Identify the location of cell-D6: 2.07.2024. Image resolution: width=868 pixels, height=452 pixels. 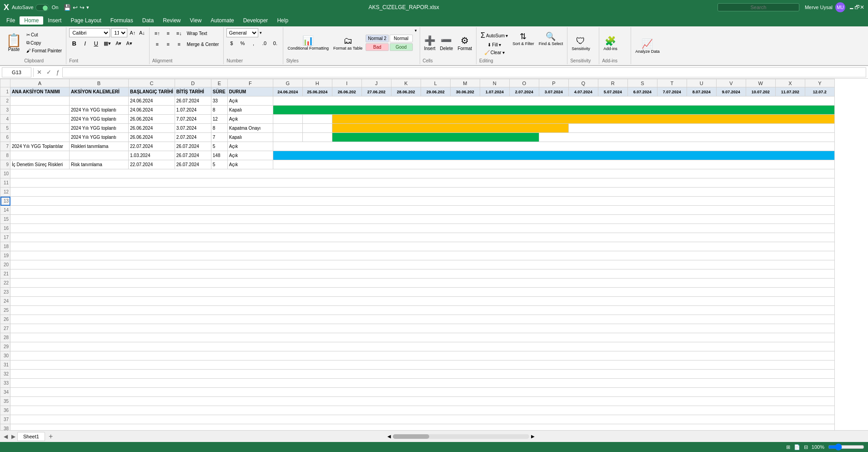
(193, 137).